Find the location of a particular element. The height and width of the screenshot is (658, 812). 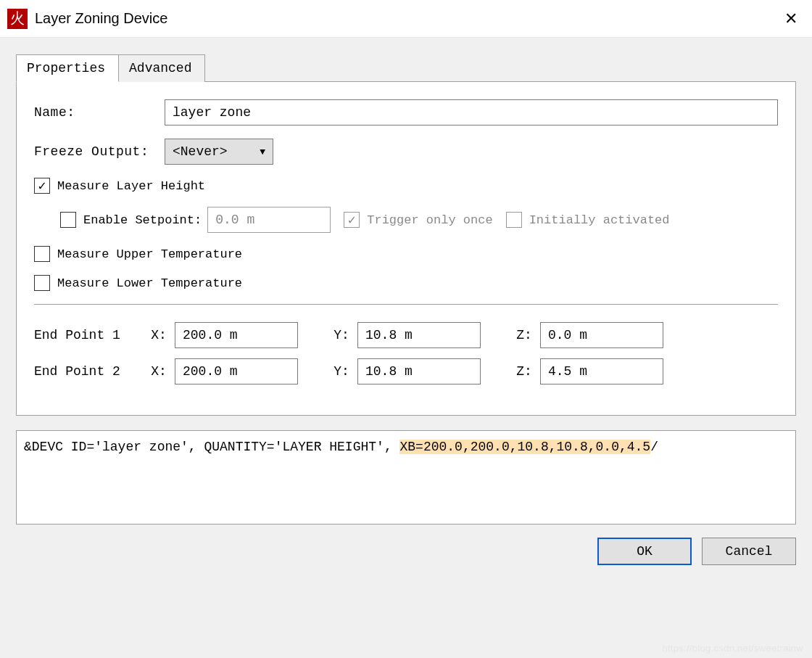

measure-lower-temp-label: Measure Lower Temperature is located at coordinates (149, 283).